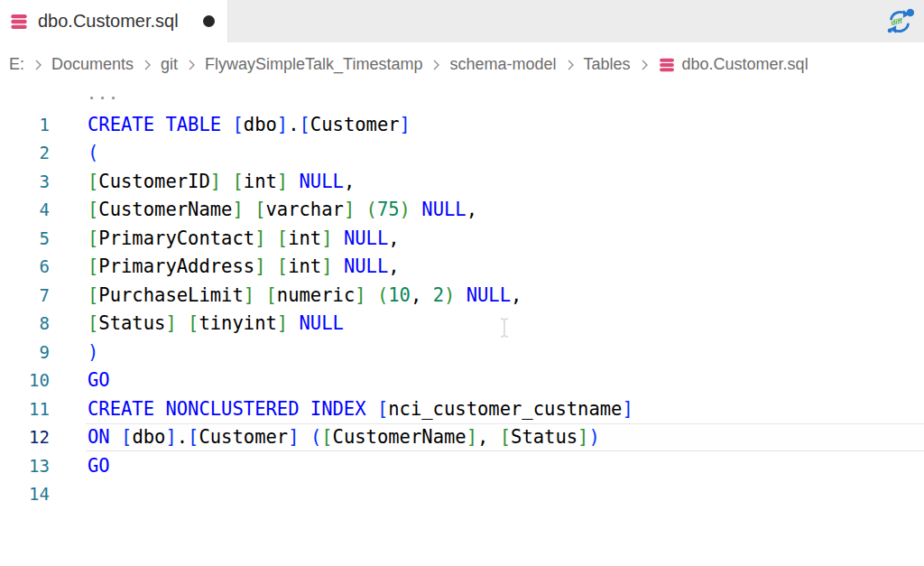 The image size is (924, 566). Describe the element at coordinates (16, 65) in the screenshot. I see `breadcrumb-item-drive: E:` at that location.